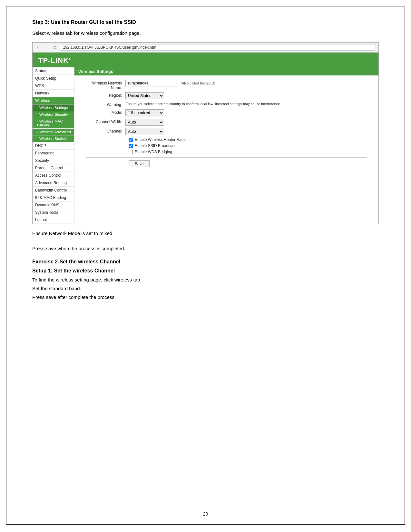 This screenshot has width=411, height=532. I want to click on channel-width-label: Channel Width:, so click(103, 121).